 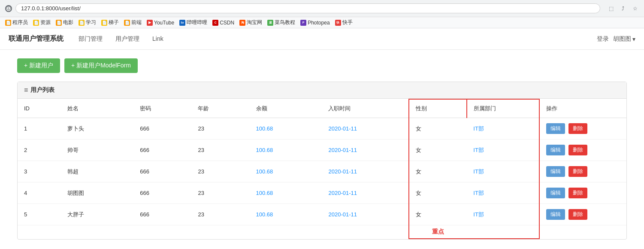 What do you see at coordinates (104, 23) in the screenshot?
I see `bookmark-icon-tizi: 📄` at bounding box center [104, 23].